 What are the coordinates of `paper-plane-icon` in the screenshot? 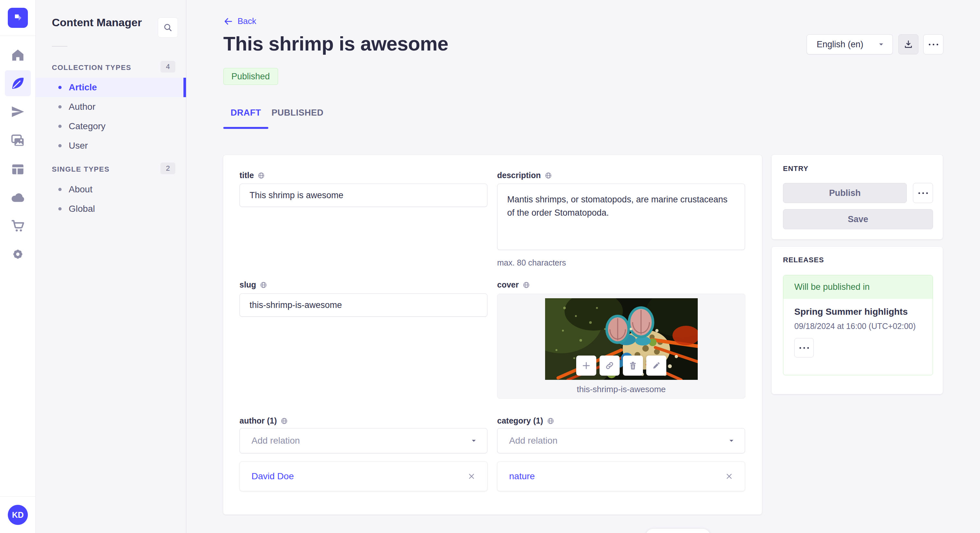 It's located at (18, 112).